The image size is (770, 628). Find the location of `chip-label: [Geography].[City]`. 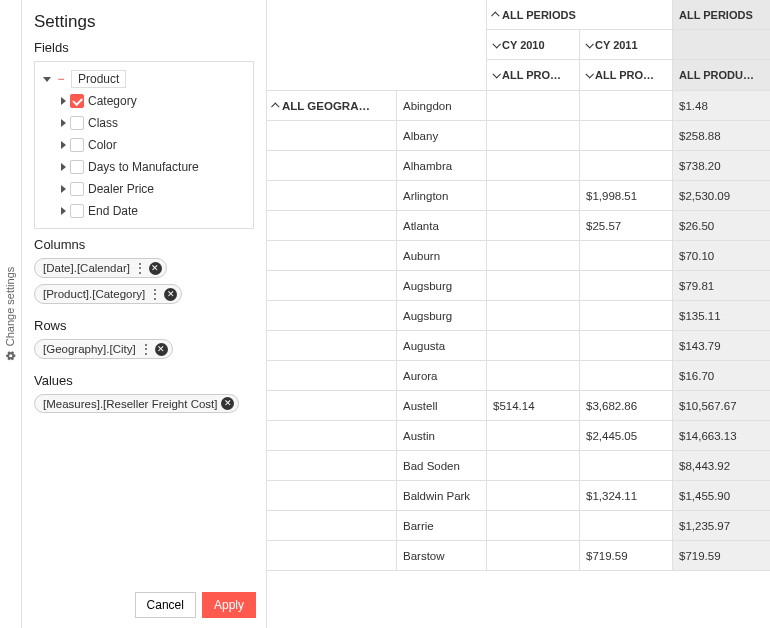

chip-label: [Geography].[City] is located at coordinates (90, 349).